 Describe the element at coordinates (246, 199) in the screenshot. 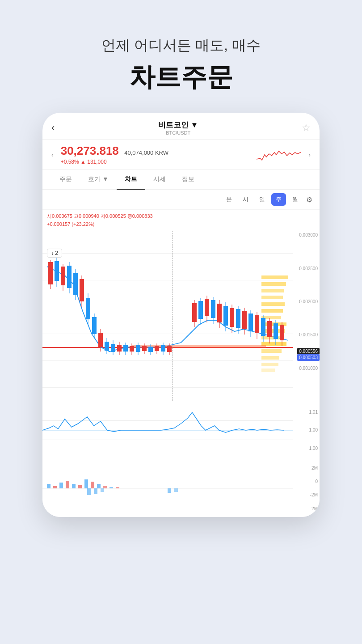

I see `period-hour: 시` at that location.